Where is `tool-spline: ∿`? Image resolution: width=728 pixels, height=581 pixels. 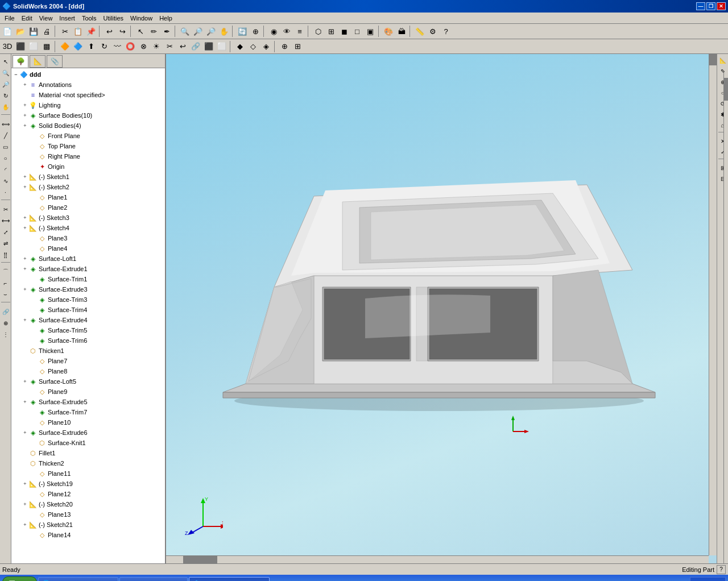 tool-spline: ∿ is located at coordinates (6, 181).